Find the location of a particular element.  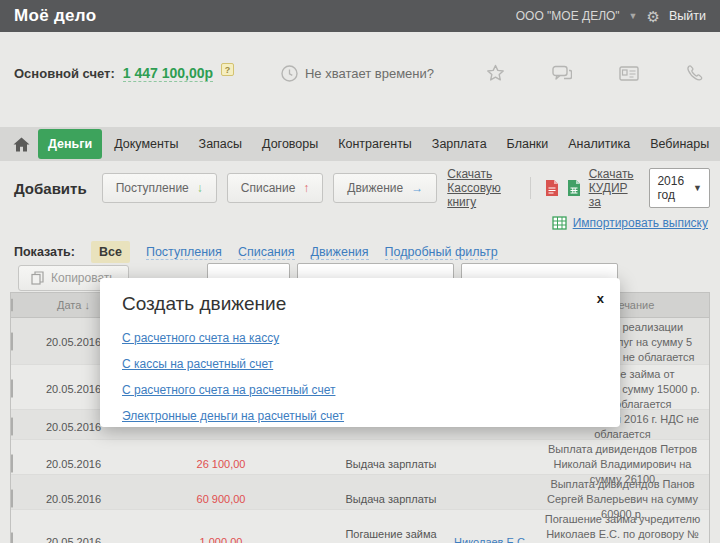

counterparty-link: Николаев Е.С. is located at coordinates (491, 540).